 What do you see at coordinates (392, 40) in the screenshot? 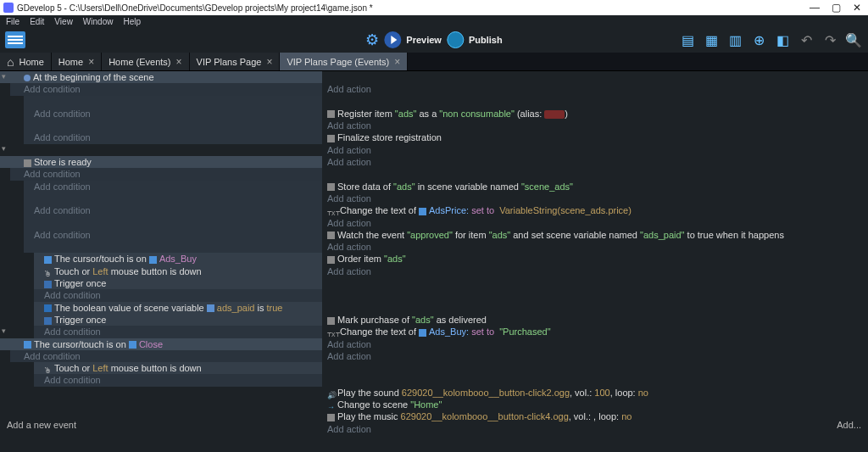
I see `preview-button` at bounding box center [392, 40].